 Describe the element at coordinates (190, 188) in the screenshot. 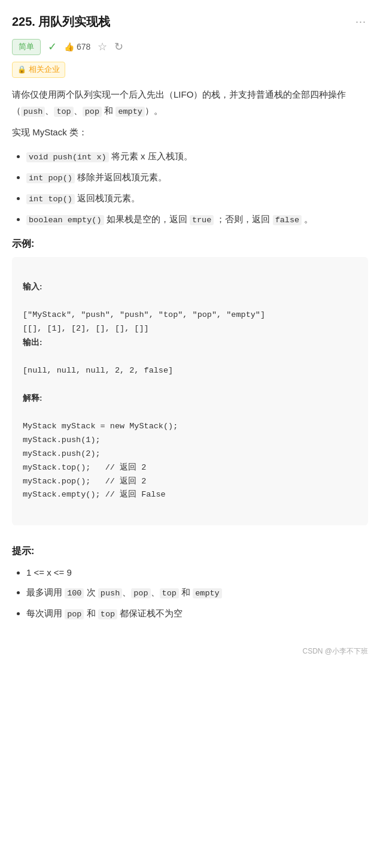

I see `method-list: void push(int x) 将元素 x 压入栈顶。 int pop() 移…` at that location.